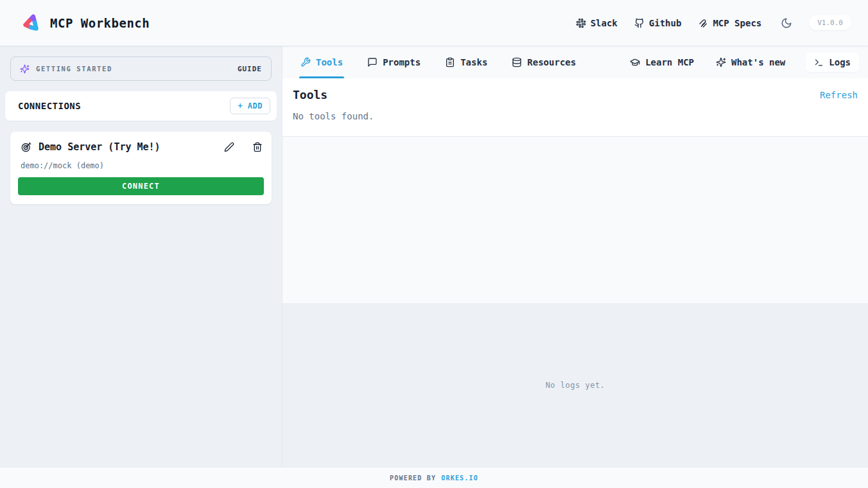  What do you see at coordinates (141, 168) in the screenshot?
I see `server-card: Demo Server (Try Me!) demo://mock (demo)…` at bounding box center [141, 168].